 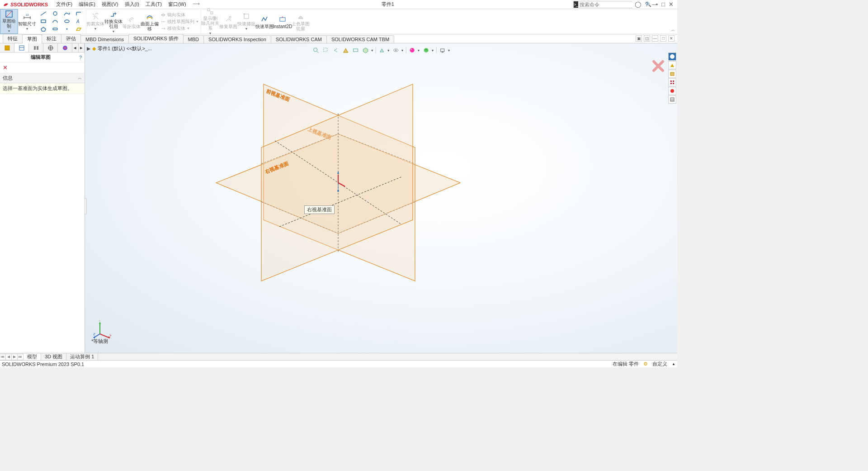 What do you see at coordinates (67, 14) in the screenshot?
I see `spline-tool` at bounding box center [67, 14].